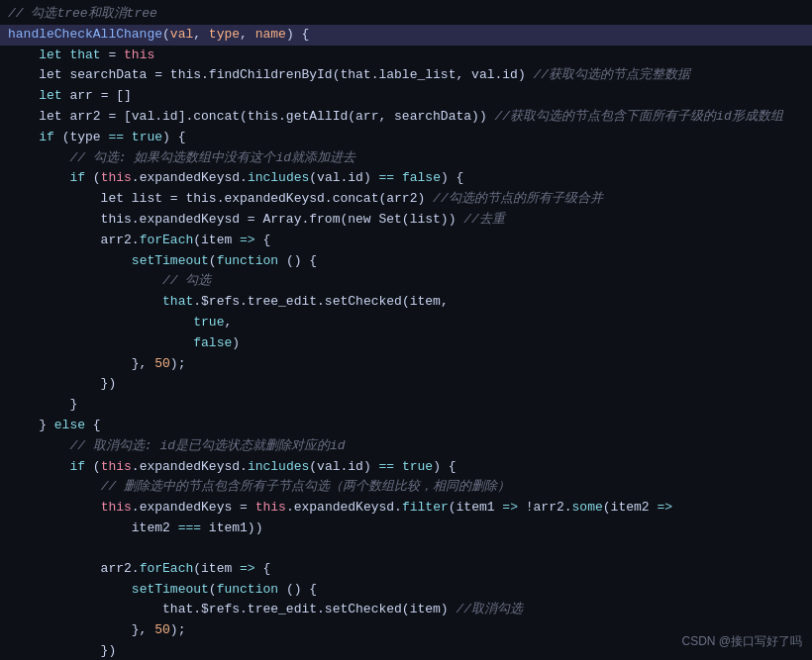  What do you see at coordinates (406, 75) in the screenshot?
I see `line-content: let searchData = this.findChildrenById(t…` at bounding box center [406, 75].